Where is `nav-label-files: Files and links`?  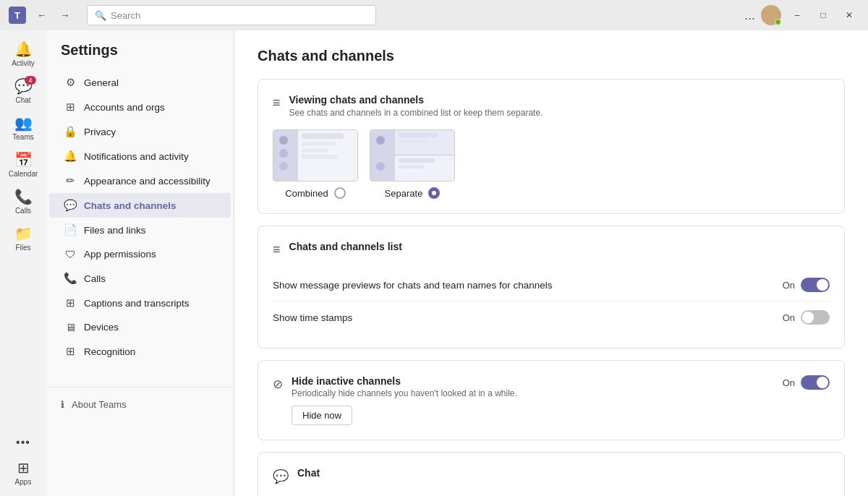 nav-label-files: Files and links is located at coordinates (115, 230).